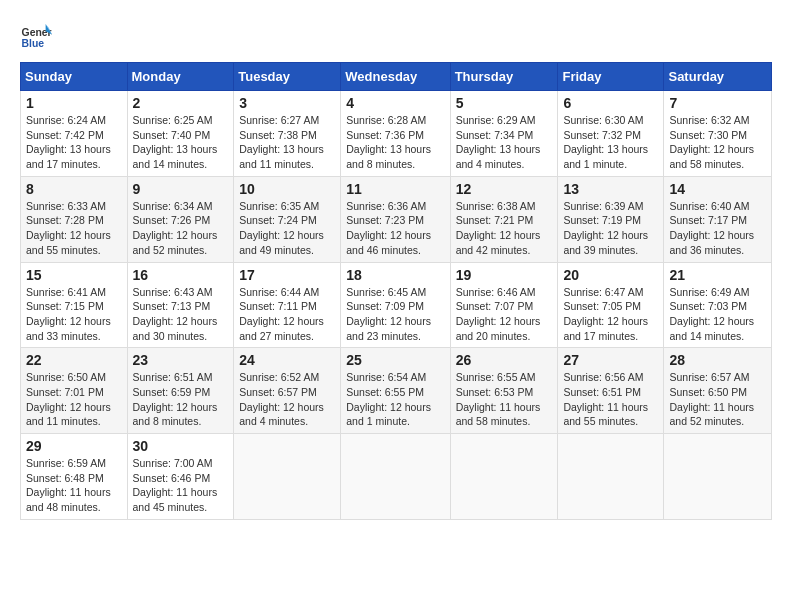 Image resolution: width=792 pixels, height=612 pixels. I want to click on day-number: 8, so click(74, 189).